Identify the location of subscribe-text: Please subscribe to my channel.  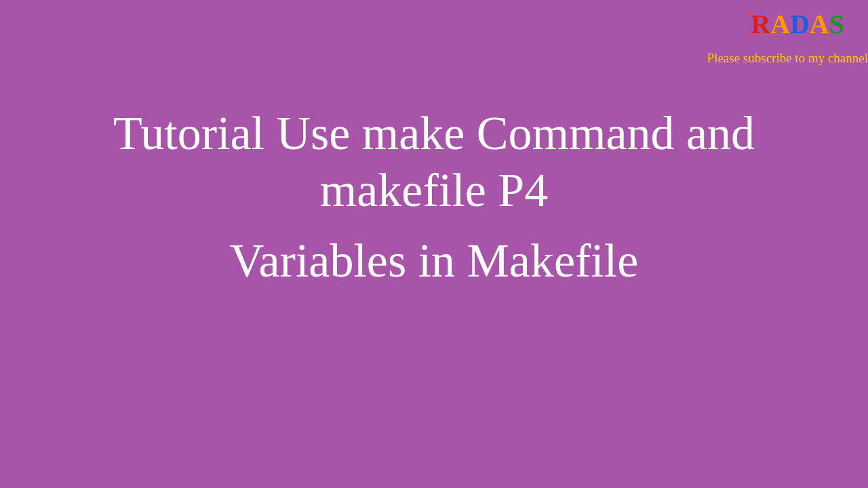
(788, 58).